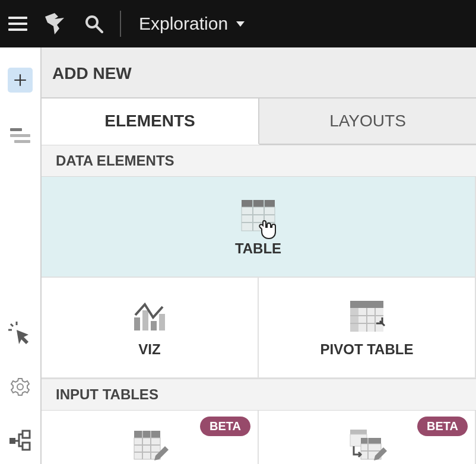  Describe the element at coordinates (259, 121) in the screenshot. I see `panel-tabs: ELEMENTS LAYOUTS` at that location.